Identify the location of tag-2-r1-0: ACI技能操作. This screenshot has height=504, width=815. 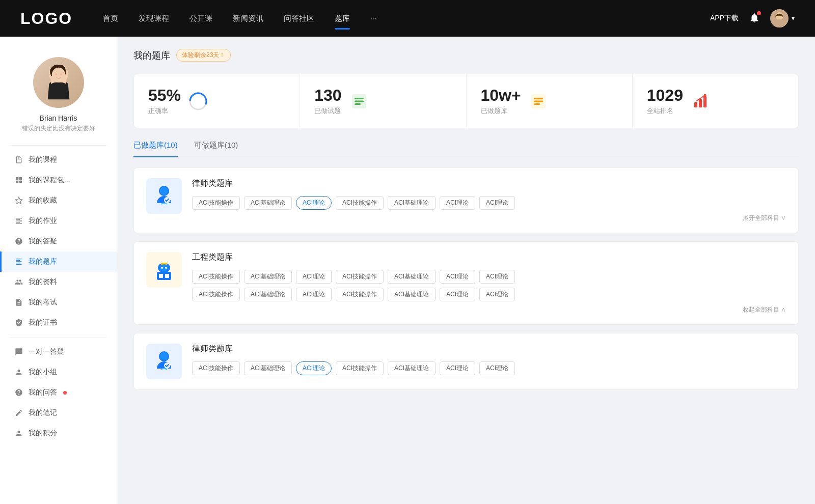
(216, 277).